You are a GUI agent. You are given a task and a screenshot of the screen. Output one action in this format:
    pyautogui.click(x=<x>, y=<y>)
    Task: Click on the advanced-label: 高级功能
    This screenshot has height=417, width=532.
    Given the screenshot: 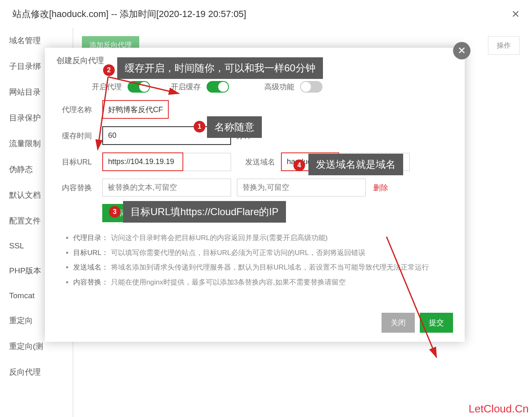 What is the action you would take?
    pyautogui.click(x=279, y=87)
    